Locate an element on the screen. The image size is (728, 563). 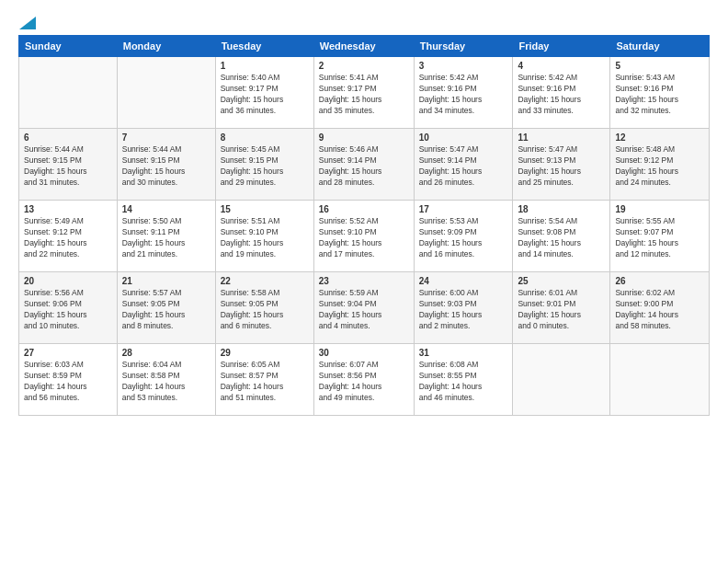
calendar-week-3: 13Sunrise: 5:49 AM Sunset: 9:12 PM Dayli… is located at coordinates (364, 236).